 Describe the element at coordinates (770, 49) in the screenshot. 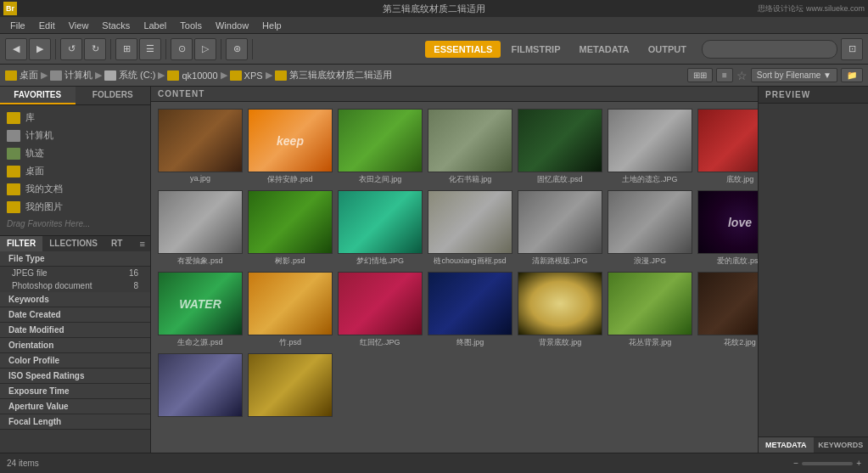

I see `search-input` at that location.